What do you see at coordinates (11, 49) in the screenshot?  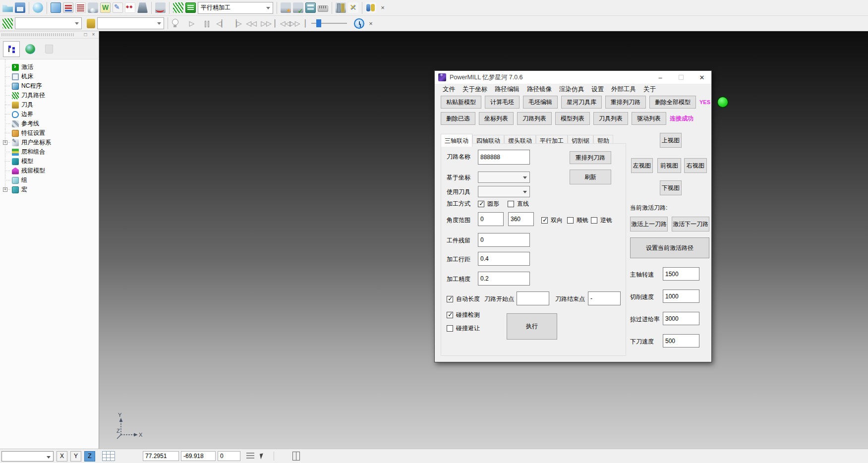 I see `tab-explorer-tree` at bounding box center [11, 49].